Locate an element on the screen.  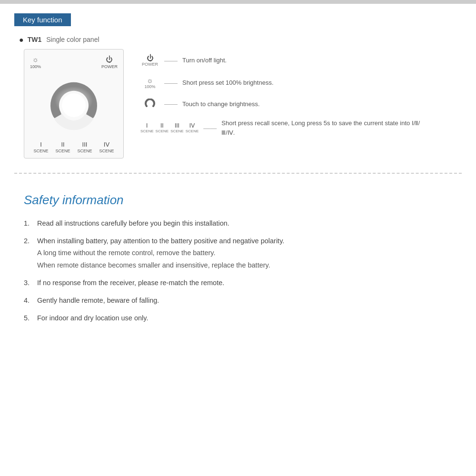
scene-I: I SCENE is located at coordinates (41, 147).